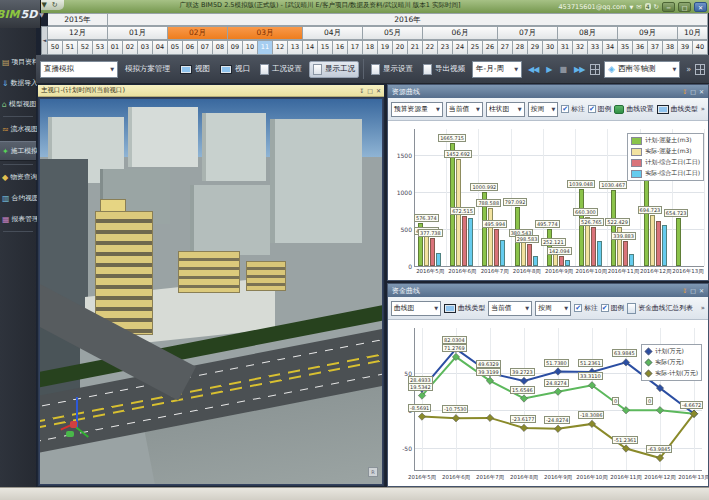 This screenshot has width=709, height=500. What do you see at coordinates (220, 48) in the screenshot?
I see `timeline-week-cell: 08` at bounding box center [220, 48].